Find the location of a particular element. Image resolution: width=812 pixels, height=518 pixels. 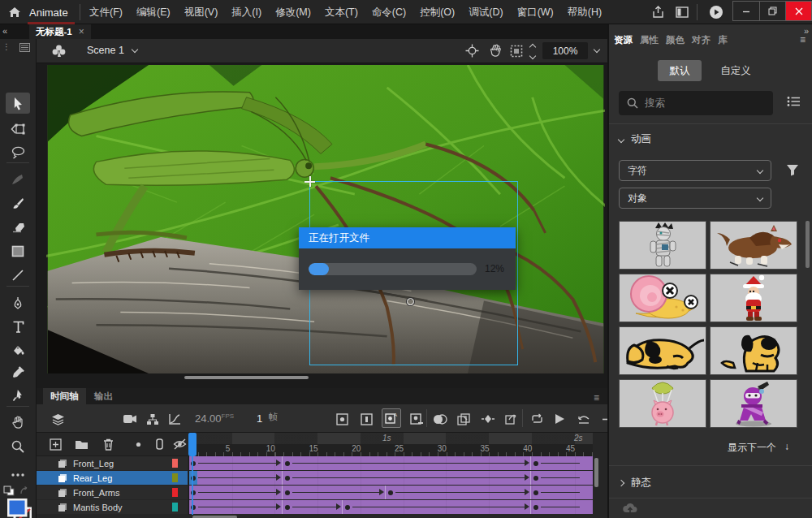

fps-value: 24.00FPS is located at coordinates (214, 419).